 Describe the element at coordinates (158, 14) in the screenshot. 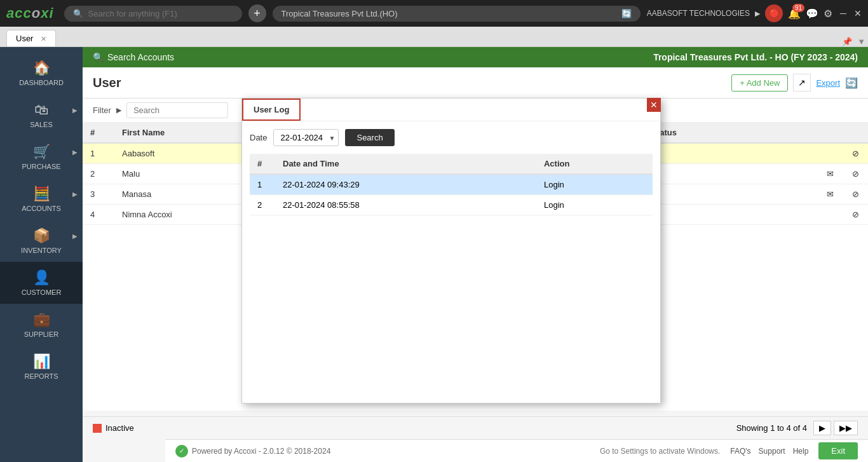

I see `global-search-input` at that location.